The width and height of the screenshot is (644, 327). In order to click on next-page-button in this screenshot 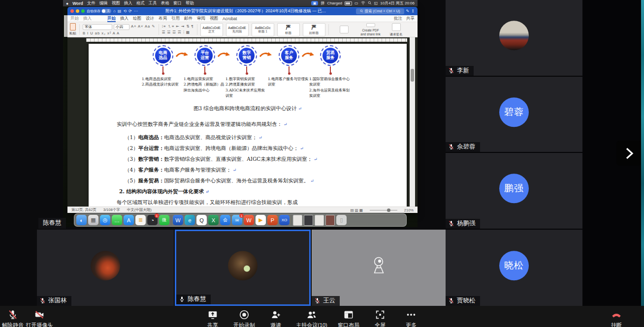, I will do `click(629, 153)`.